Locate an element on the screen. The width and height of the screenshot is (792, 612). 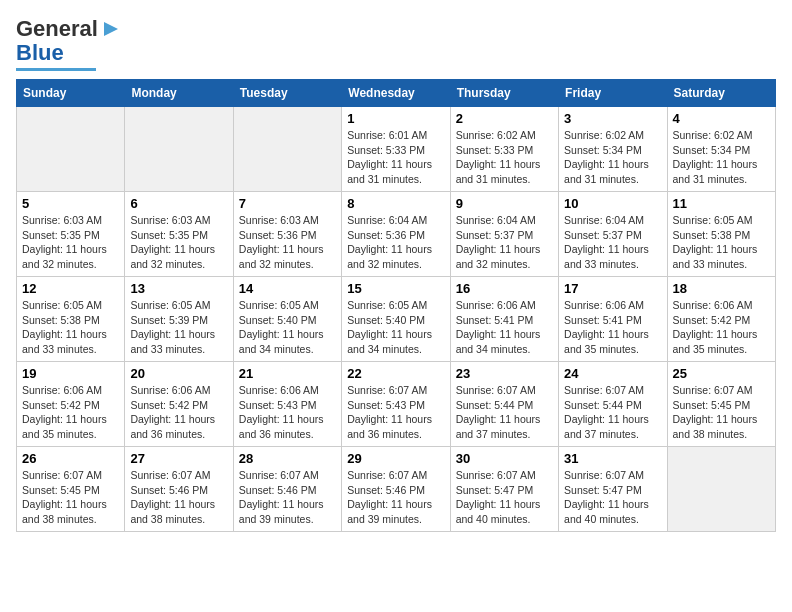
logo-arrow-icon is located at coordinates (111, 29).